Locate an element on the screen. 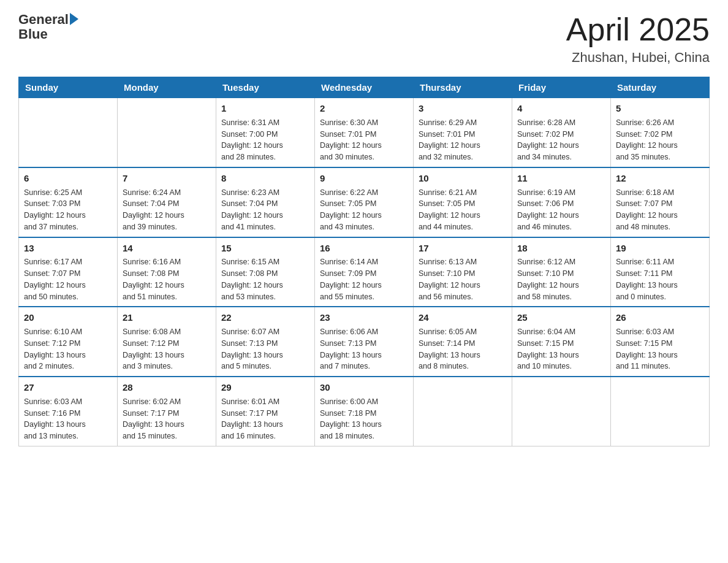 This screenshot has width=728, height=563. table-row: 30Sunrise: 6:00 AM Sunset: 7:18 PM Dayli… is located at coordinates (364, 411).